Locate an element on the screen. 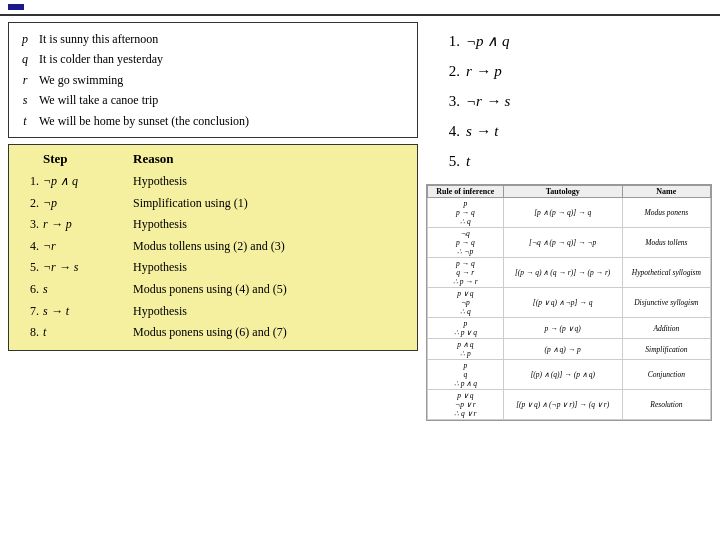 Image resolution: width=720 pixels, height=540 pixels. inference-tautology: [¬q ∧ (p → q)] → ¬p is located at coordinates (562, 243).